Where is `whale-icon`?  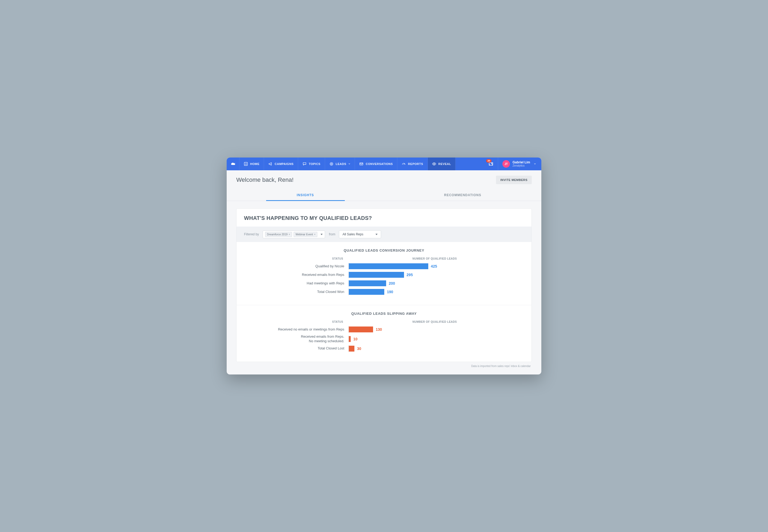 whale-icon is located at coordinates (233, 164).